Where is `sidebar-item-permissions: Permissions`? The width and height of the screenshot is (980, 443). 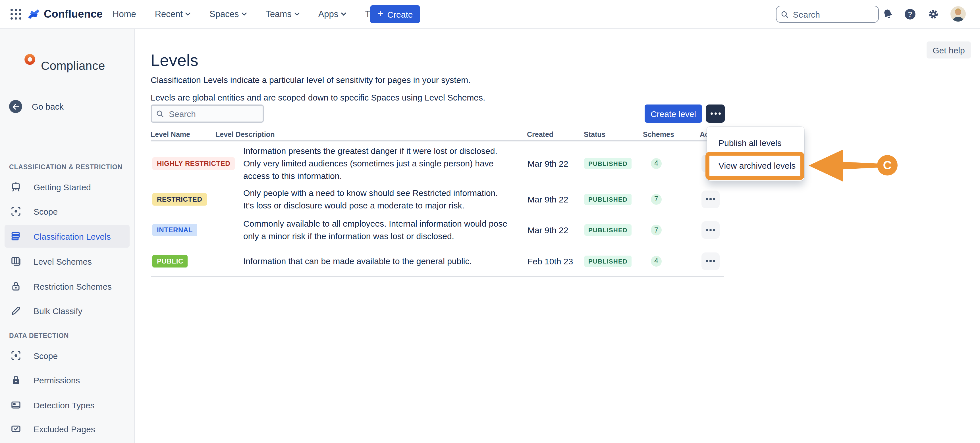 sidebar-item-permissions: Permissions is located at coordinates (67, 380).